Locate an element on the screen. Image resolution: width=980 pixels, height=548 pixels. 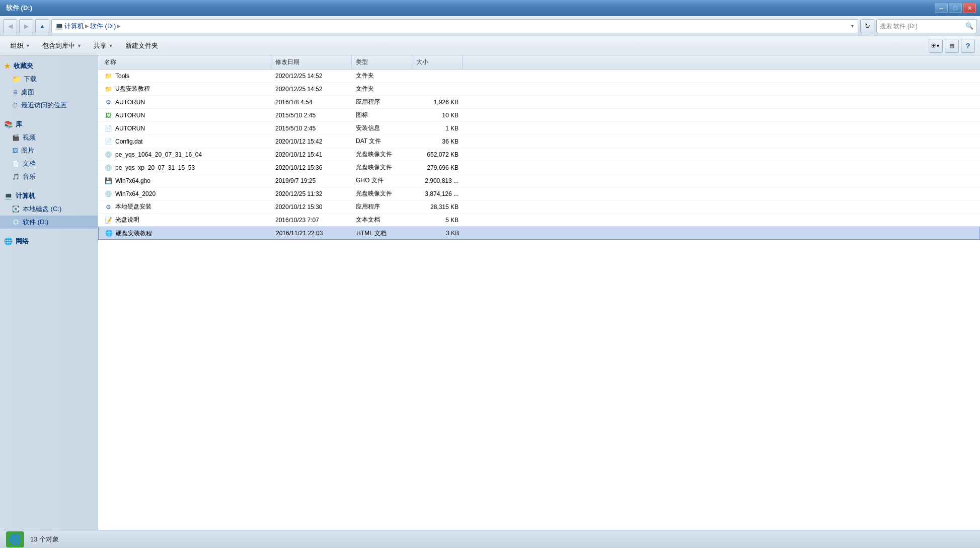
minimize-button: ─ is located at coordinates (941, 8).